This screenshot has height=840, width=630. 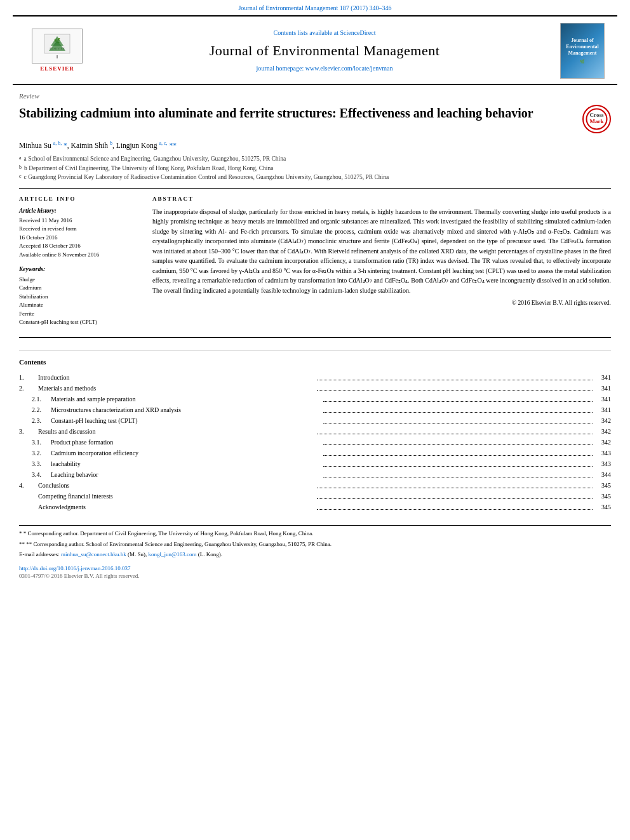 I want to click on toc-item-3-1: 3.1. Product phase formation 342, so click(x=315, y=442).